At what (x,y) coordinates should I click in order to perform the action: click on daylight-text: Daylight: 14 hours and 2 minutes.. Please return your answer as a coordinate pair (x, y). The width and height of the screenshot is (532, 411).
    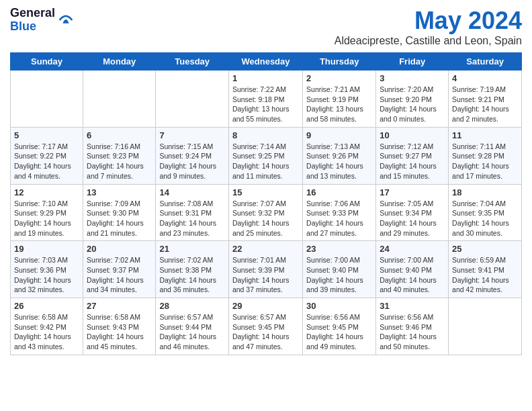
    Looking at the image, I should click on (481, 114).